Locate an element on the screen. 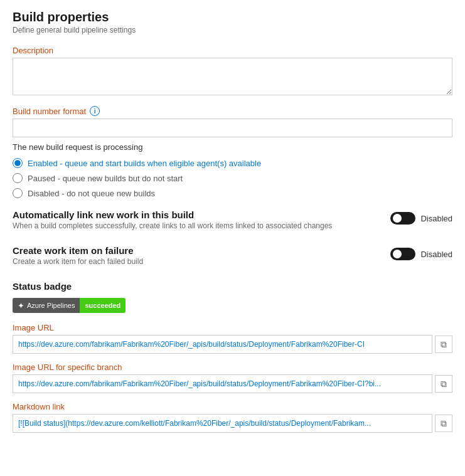  create-work-item-toggle-control: Disabled is located at coordinates (422, 254).